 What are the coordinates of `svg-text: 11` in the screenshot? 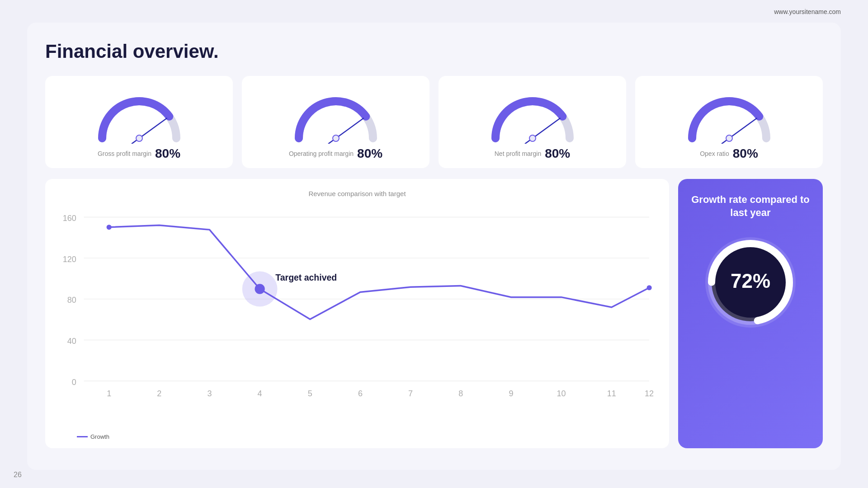 It's located at (612, 394).